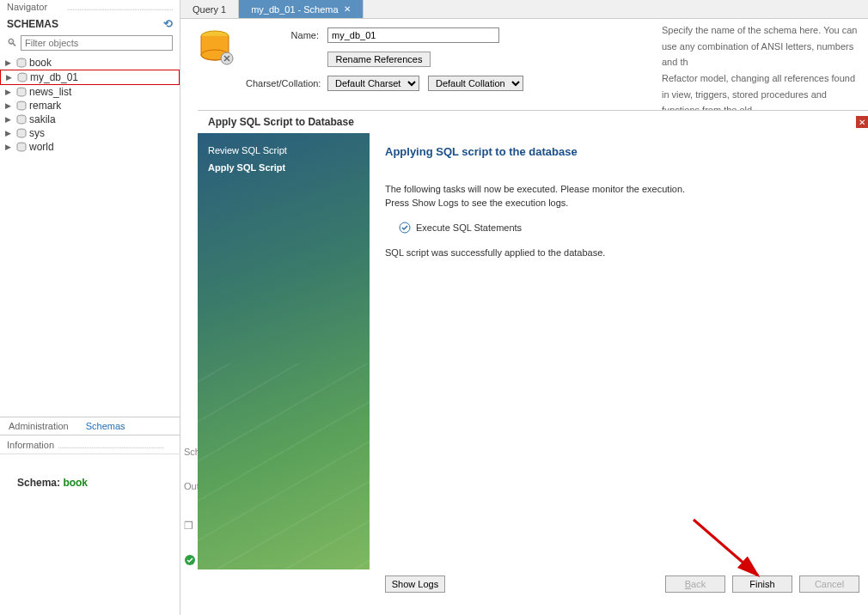 The height and width of the screenshot is (615, 868). Describe the element at coordinates (89, 44) in the screenshot. I see `filter-row: 🔍︎` at that location.